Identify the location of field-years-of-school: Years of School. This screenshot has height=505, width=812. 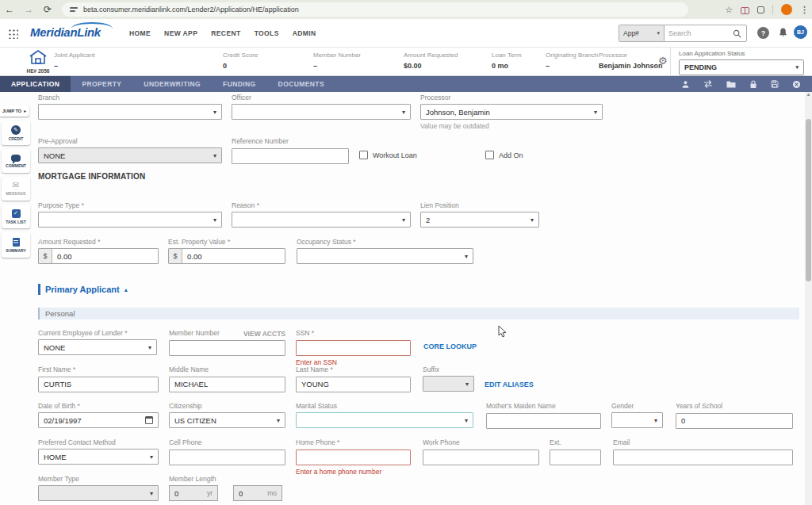
(734, 415).